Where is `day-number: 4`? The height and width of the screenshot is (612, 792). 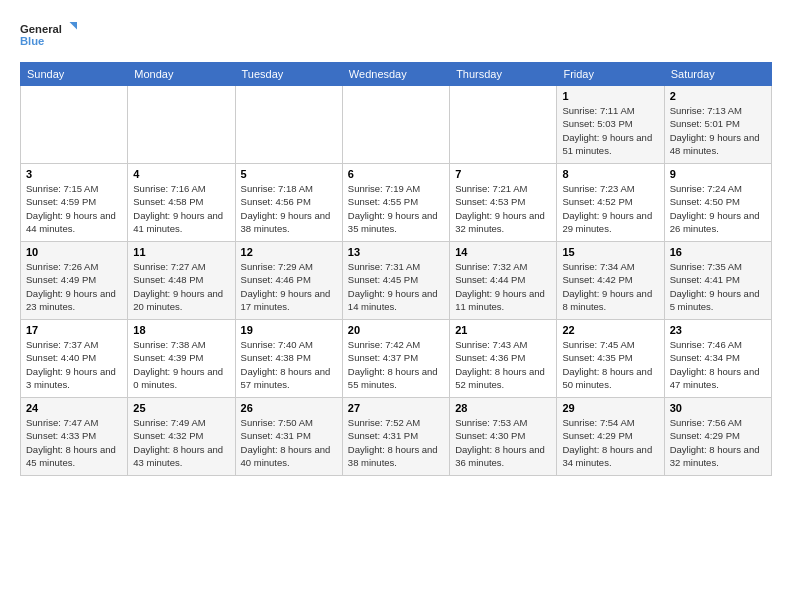
day-number: 4 is located at coordinates (181, 174).